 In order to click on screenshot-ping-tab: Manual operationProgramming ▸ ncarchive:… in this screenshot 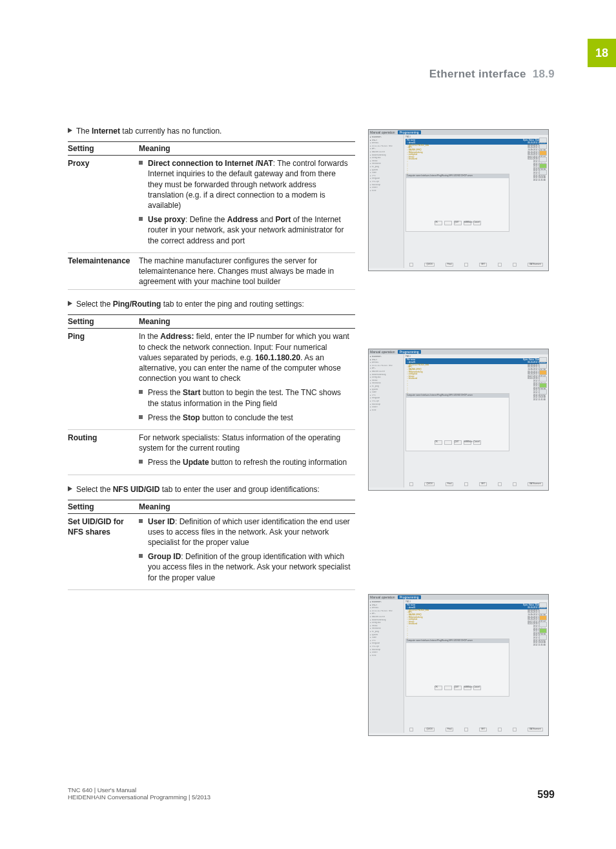, I will do `click(458, 420)`.